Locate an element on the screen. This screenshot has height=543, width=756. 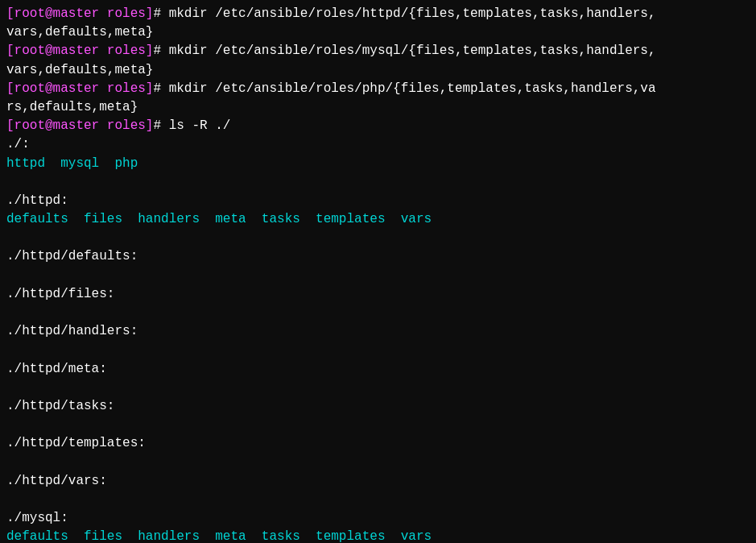
terminal-output-line: httpd mysql php is located at coordinates (378, 164).